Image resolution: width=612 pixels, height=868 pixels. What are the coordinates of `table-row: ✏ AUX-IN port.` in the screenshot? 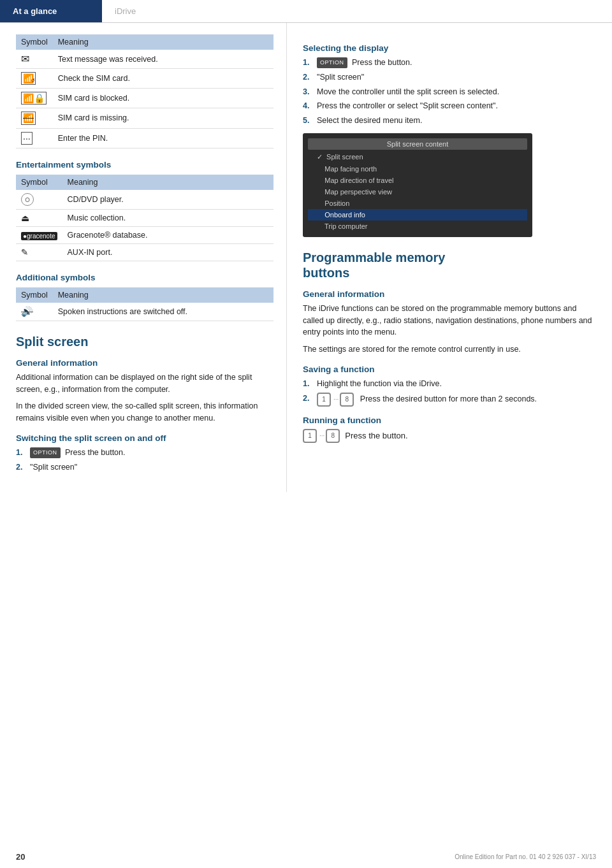 It's located at (145, 252).